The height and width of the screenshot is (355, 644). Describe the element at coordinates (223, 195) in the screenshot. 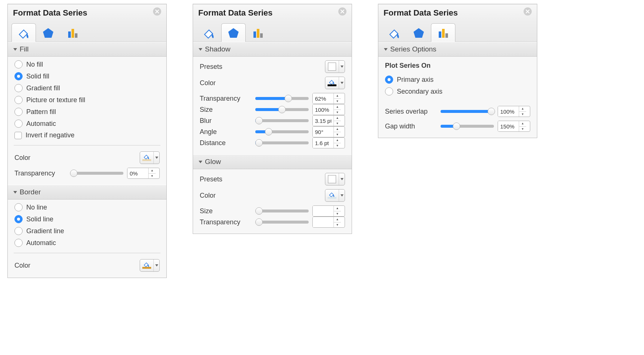

I see `glow-color-label: Color` at that location.